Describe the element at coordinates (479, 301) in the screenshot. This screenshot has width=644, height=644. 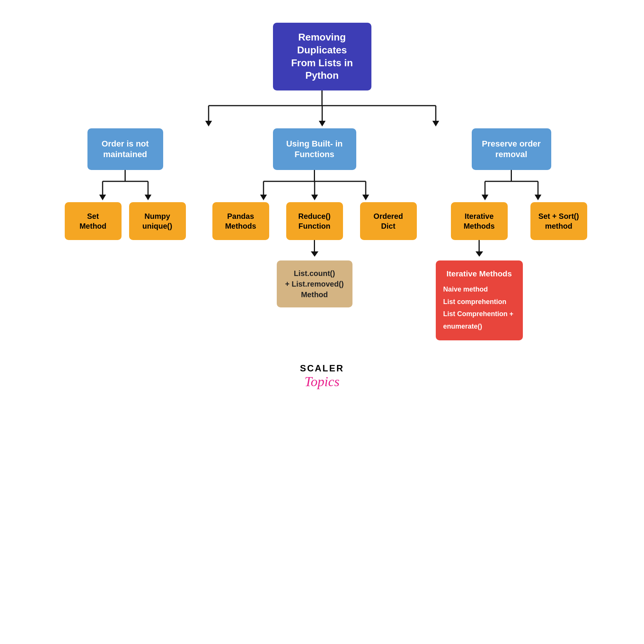
I see `iterative-detail-node: Iterative Methods Naive method List comp…` at that location.